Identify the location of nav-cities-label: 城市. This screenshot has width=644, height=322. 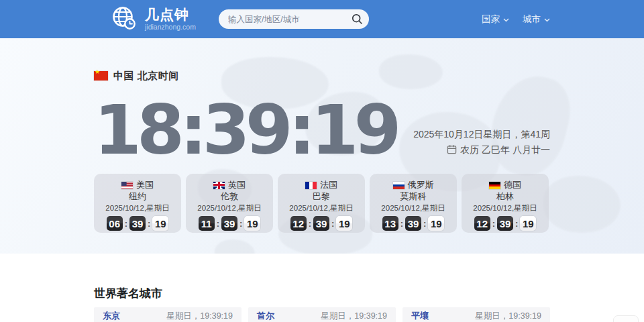
(531, 19).